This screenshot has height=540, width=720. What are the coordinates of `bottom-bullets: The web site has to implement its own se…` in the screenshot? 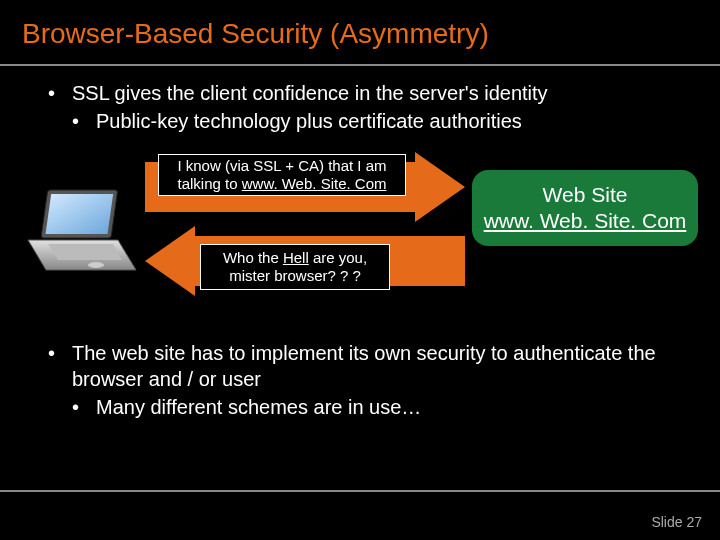 It's located at (360, 380).